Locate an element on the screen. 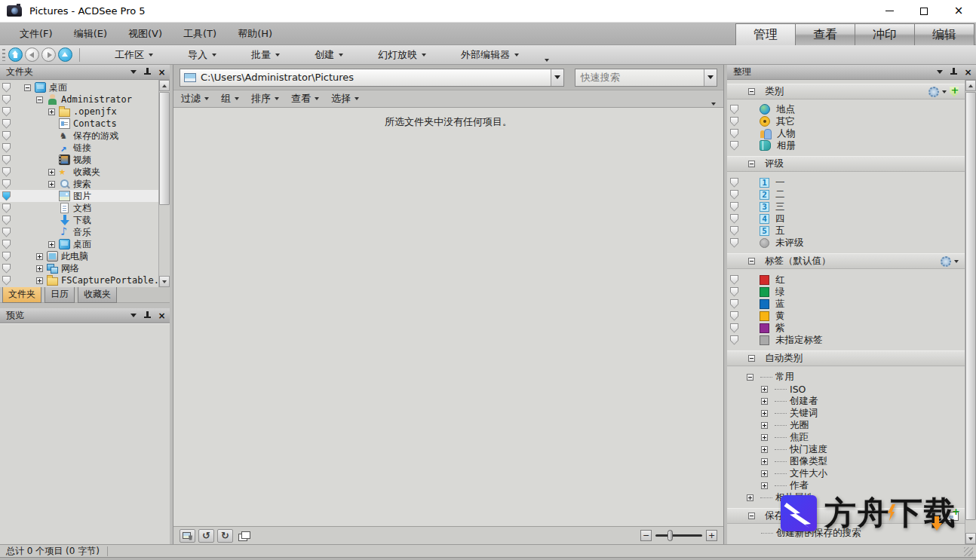 Image resolution: width=976 pixels, height=560 pixels. tree-row: 收藏夹 is located at coordinates (79, 172).